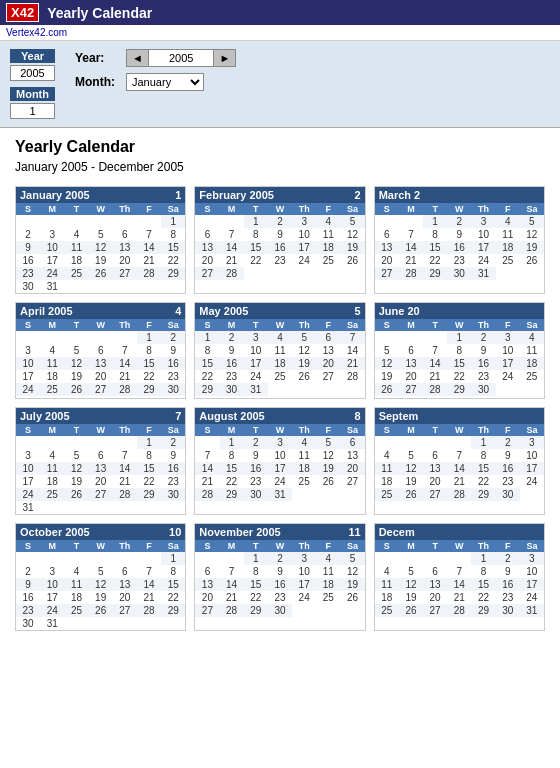 Image resolution: width=560 pixels, height=768 pixels. What do you see at coordinates (280, 482) in the screenshot?
I see `day-cell: 24` at bounding box center [280, 482].